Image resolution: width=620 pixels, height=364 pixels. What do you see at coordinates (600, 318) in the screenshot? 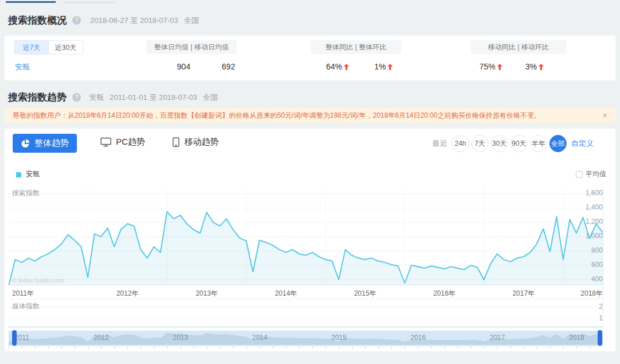
I see `media-y-tick: 1` at bounding box center [600, 318].